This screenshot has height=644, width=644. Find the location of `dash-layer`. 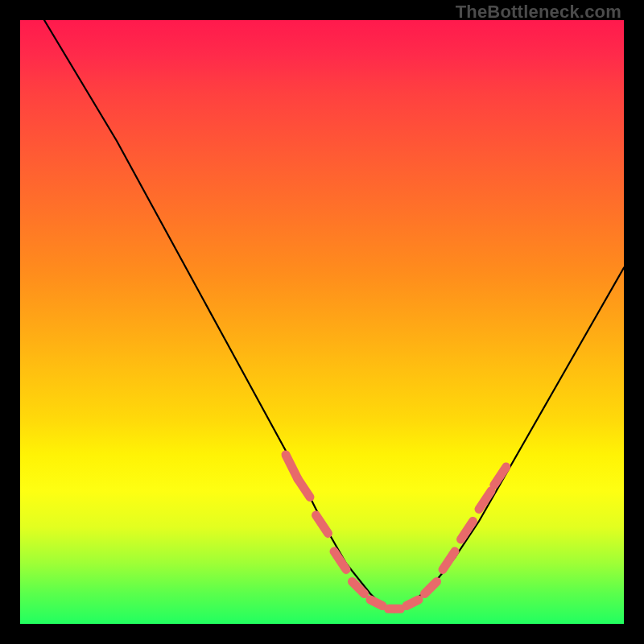

dash-layer is located at coordinates (396, 531).